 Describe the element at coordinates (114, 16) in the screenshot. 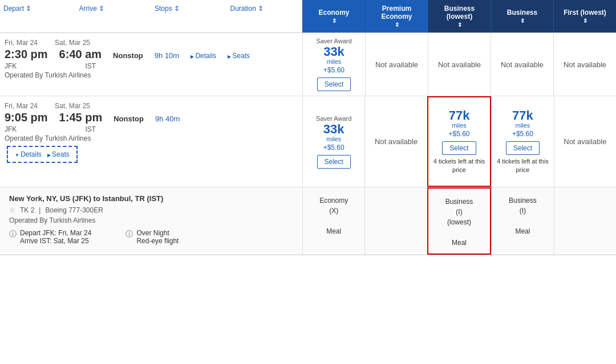

I see `col-header-arrive: Arrive ⇕` at that location.